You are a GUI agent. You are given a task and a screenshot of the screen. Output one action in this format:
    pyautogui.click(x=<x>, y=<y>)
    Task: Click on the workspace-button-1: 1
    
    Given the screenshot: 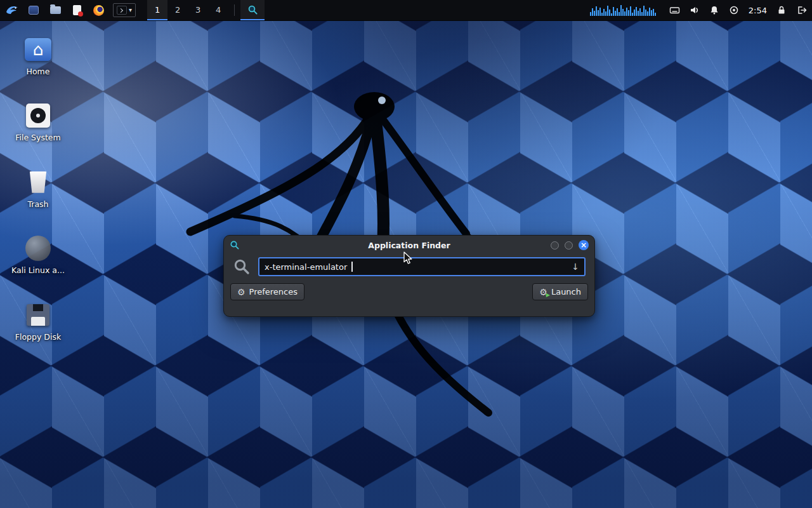 What is the action you would take?
    pyautogui.click(x=157, y=10)
    